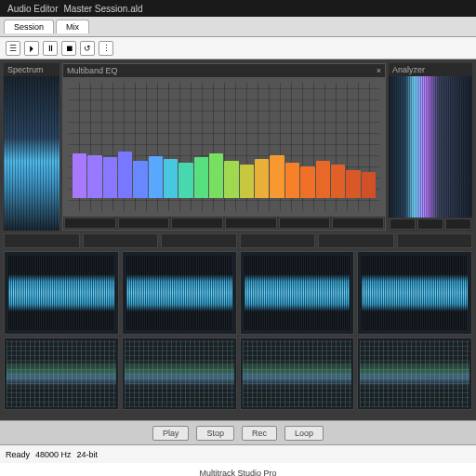 This screenshot has width=476, height=476. I want to click on tab-session: Session, so click(29, 26).